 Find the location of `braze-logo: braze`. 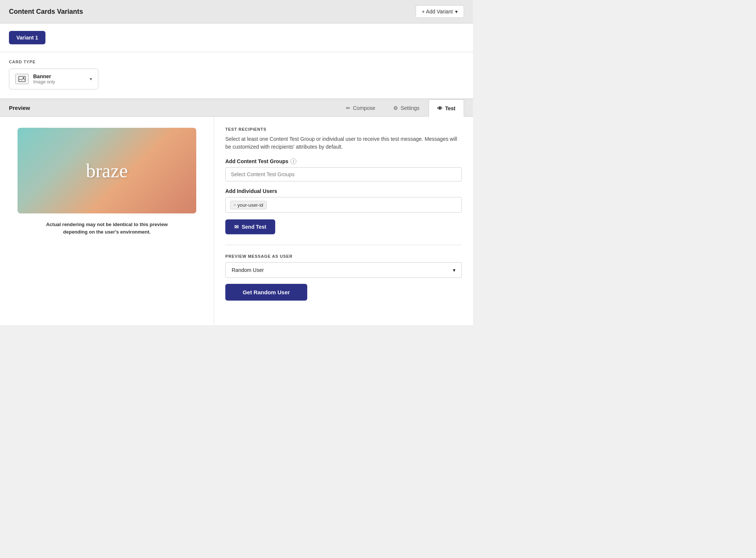

braze-logo: braze is located at coordinates (107, 171).